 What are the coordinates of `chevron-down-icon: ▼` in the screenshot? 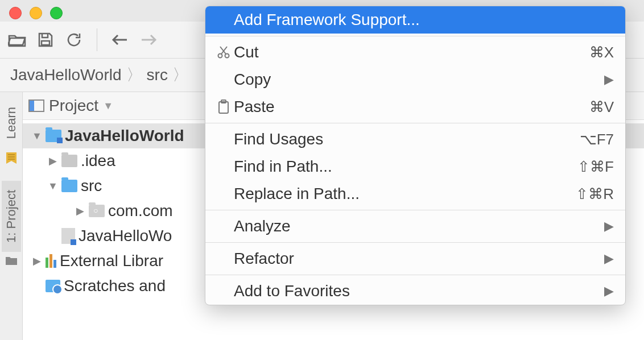 It's located at (108, 106).